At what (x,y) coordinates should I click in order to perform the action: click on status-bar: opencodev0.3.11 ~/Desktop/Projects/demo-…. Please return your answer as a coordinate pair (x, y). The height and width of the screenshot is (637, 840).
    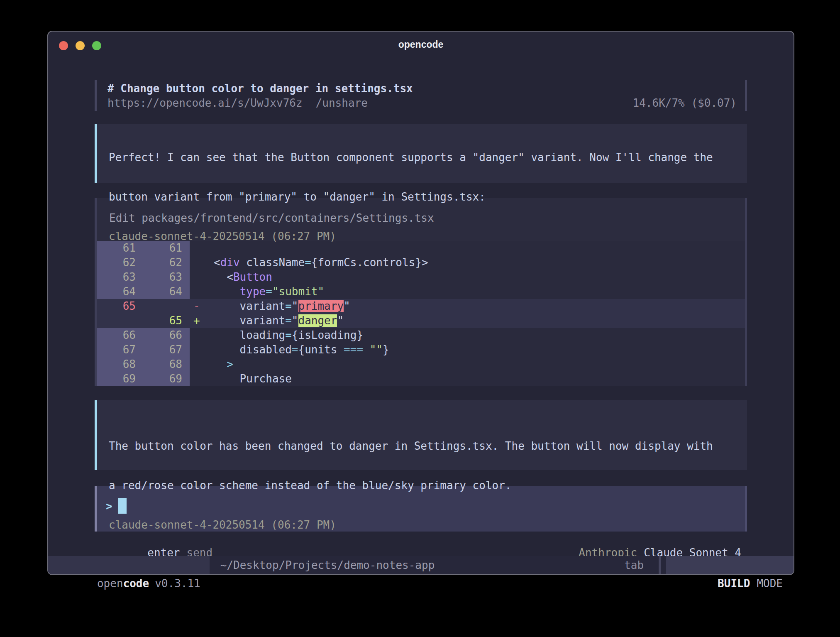
    Looking at the image, I should click on (421, 565).